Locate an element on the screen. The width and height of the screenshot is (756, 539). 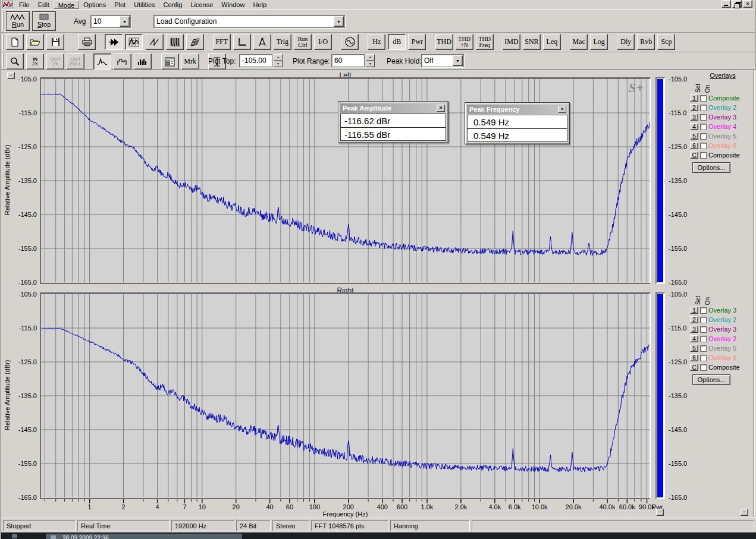
plot-options-button is located at coordinates (170, 62).